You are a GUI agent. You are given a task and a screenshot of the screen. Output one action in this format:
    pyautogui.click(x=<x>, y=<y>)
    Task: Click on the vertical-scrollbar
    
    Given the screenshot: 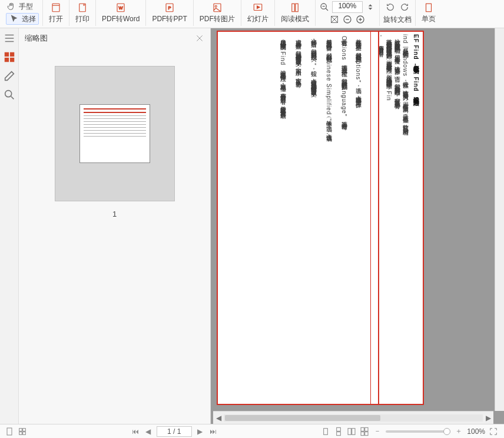 What is the action you would take?
    pyautogui.click(x=499, y=220)
    